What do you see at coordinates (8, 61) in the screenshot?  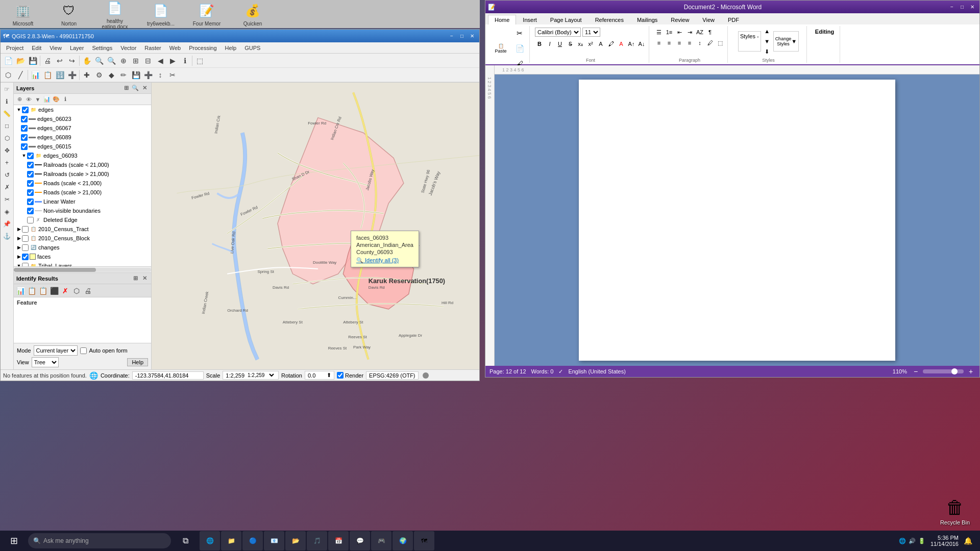 I see `tb-new-project: 📄` at bounding box center [8, 61].